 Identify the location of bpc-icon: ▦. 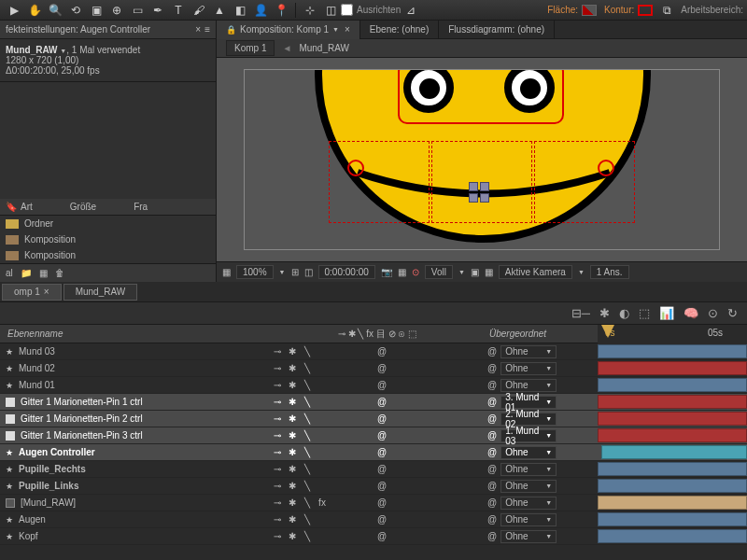
(43, 273).